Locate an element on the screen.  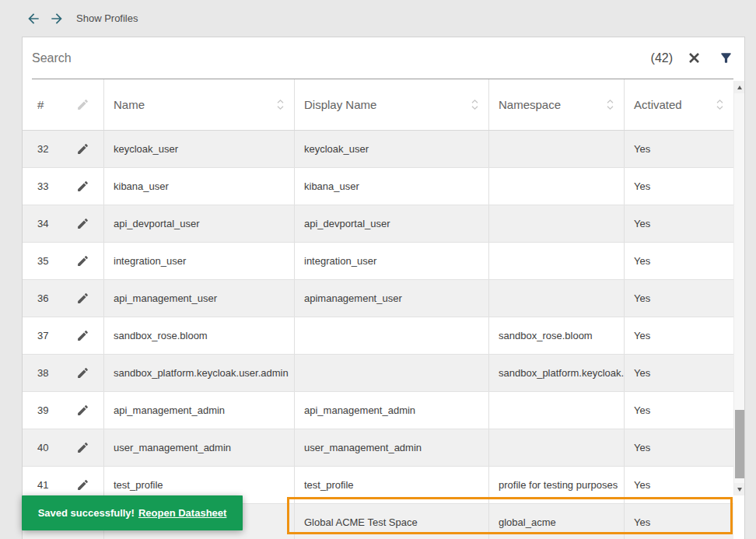
row-namespace: sandbox_rose.bloom is located at coordinates (557, 336).